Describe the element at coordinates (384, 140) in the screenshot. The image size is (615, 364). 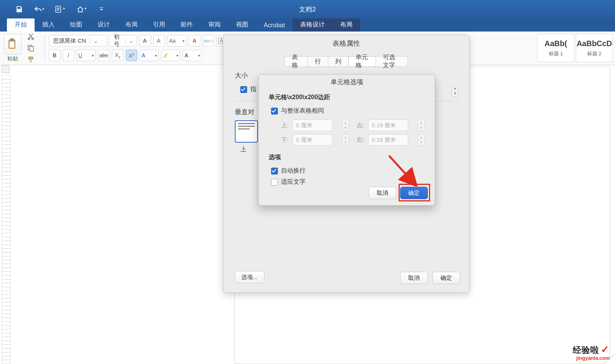
I see `margin-right-value: 0.19 厘米` at that location.